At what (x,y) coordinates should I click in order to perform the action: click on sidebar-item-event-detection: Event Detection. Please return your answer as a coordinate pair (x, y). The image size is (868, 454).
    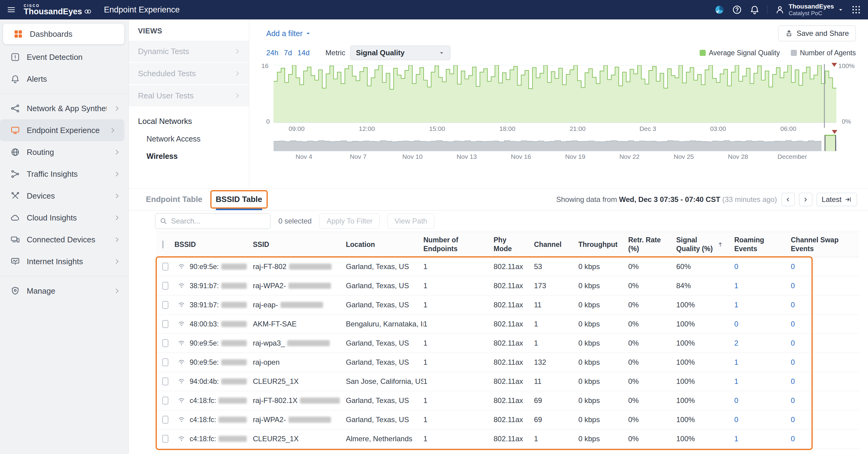
    Looking at the image, I should click on (64, 57).